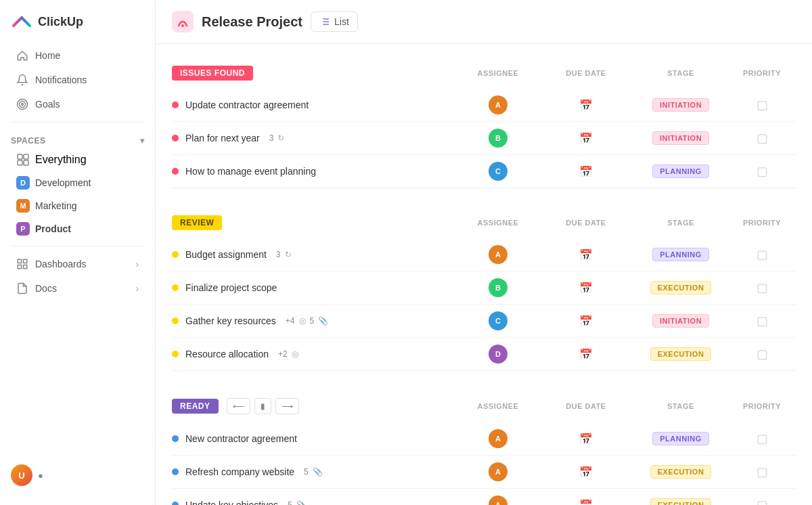  What do you see at coordinates (484, 439) in the screenshot?
I see `table-row: New contractor agreement A 📅 PLANNING ▢` at bounding box center [484, 439].